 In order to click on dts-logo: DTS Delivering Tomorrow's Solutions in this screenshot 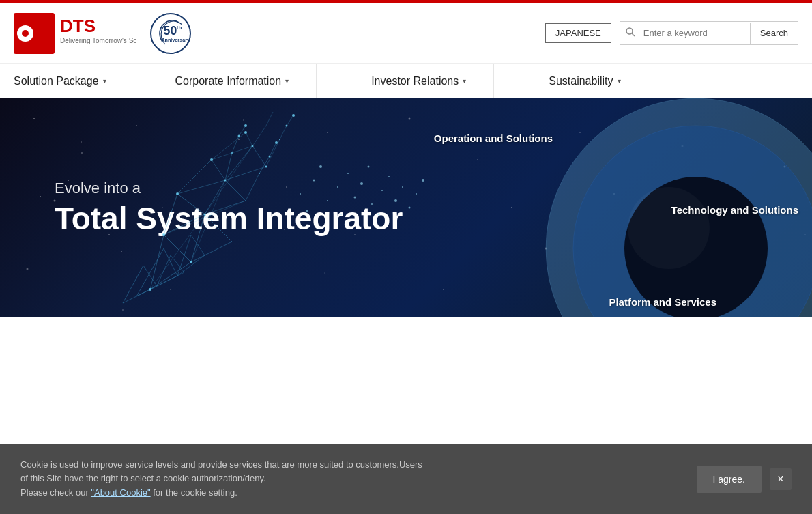, I will do `click(75, 33)`.